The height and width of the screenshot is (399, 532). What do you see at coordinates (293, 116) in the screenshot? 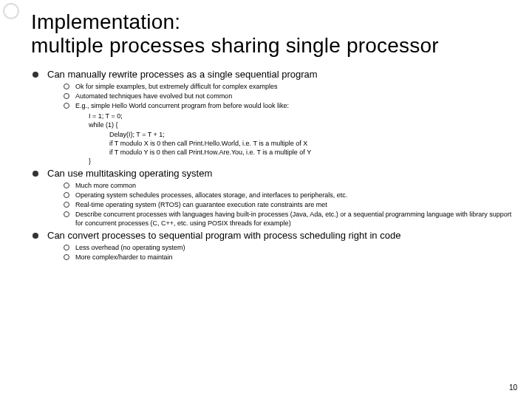
I see `code-line: I = 1; T = 0;` at bounding box center [293, 116].